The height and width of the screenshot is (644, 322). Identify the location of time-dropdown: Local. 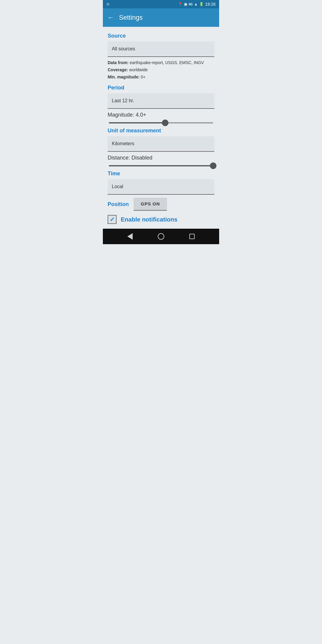
(161, 187).